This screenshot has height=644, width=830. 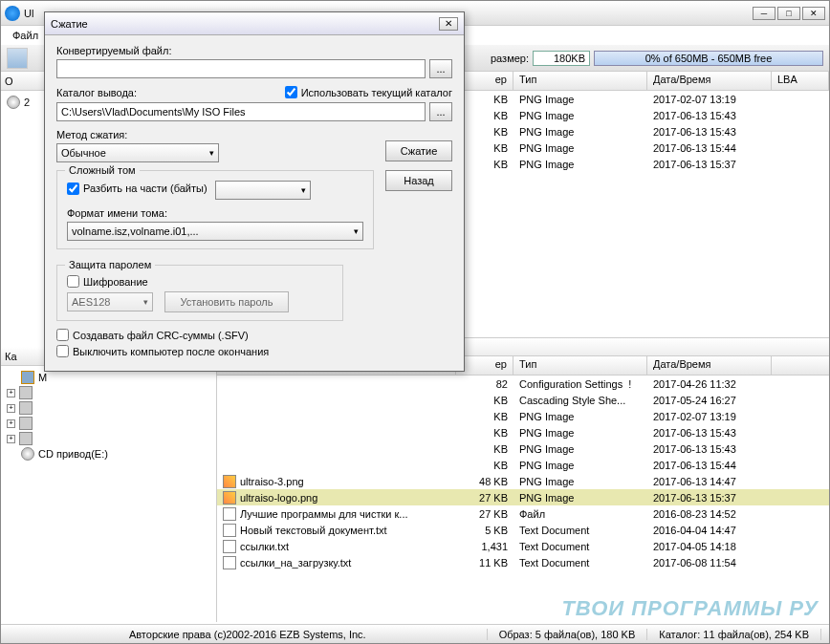 I want to click on back-button: Назад, so click(x=419, y=181).